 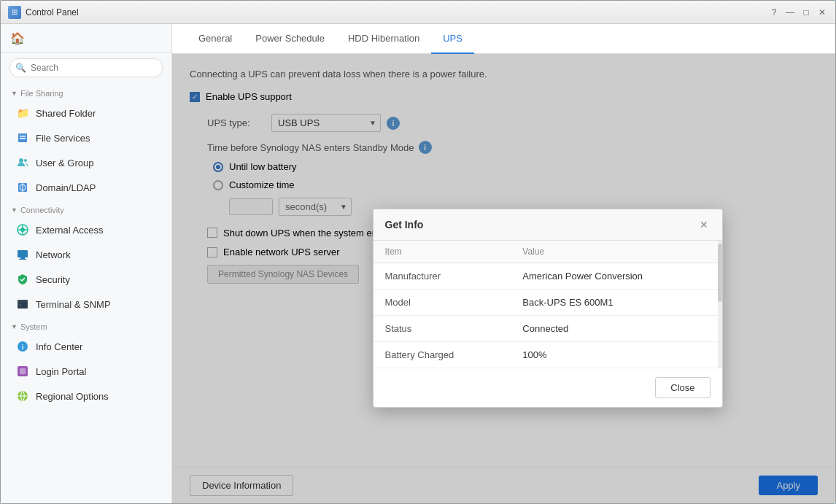 I want to click on app-icon: ⊞, so click(x=15, y=12).